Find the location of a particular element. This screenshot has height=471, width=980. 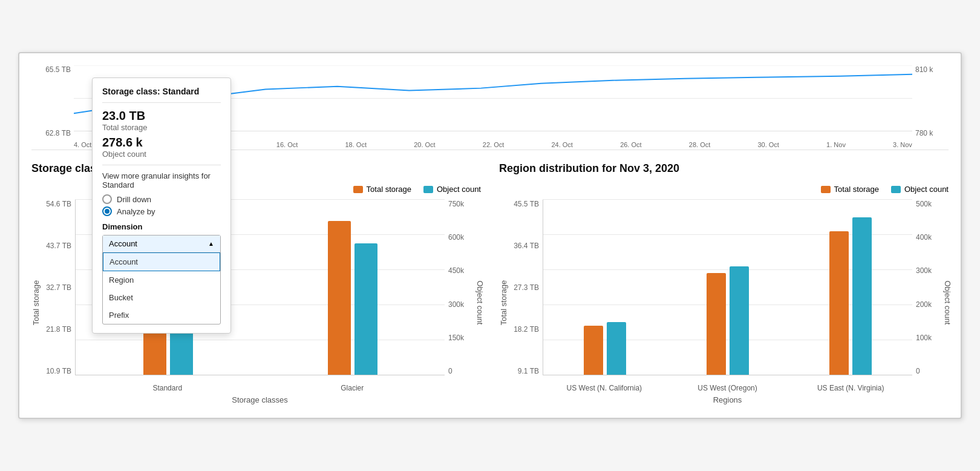

tooltip-storage-label: Total storage is located at coordinates (162, 127).